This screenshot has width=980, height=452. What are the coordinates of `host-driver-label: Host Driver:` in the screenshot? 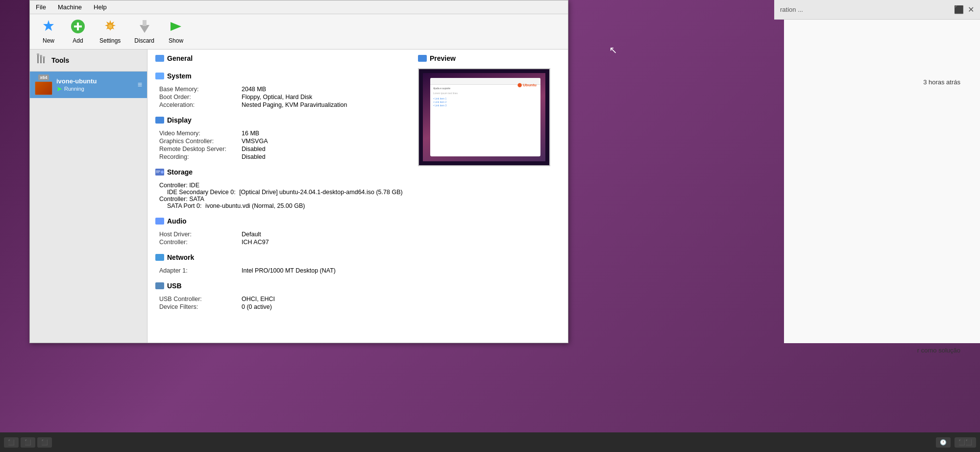 It's located at (198, 234).